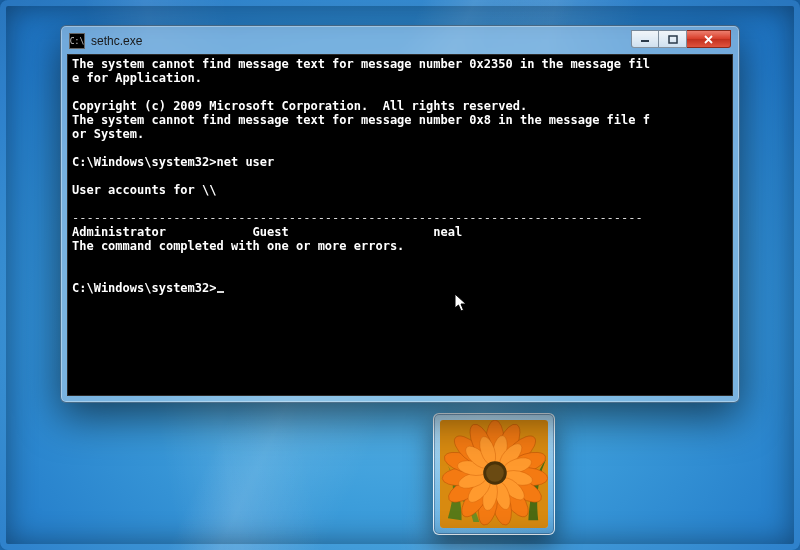 This screenshot has height=550, width=800. What do you see at coordinates (645, 39) in the screenshot?
I see `minimize-button` at bounding box center [645, 39].